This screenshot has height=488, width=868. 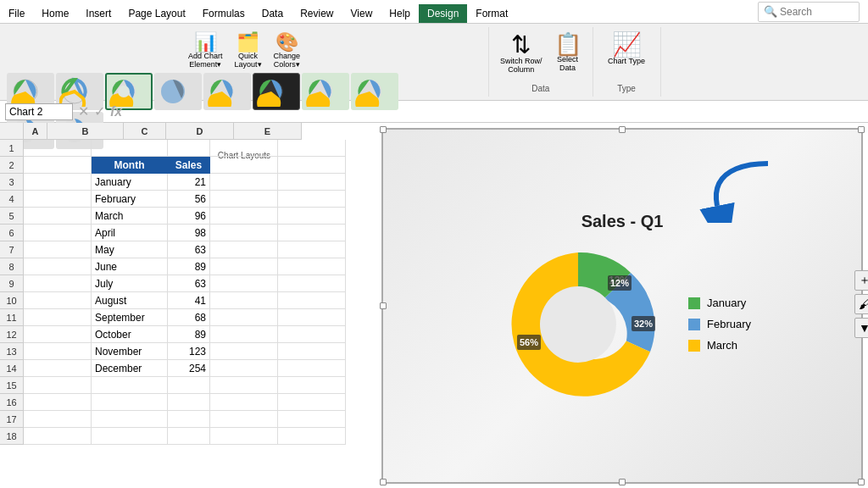 What do you see at coordinates (130, 318) in the screenshot?
I see `cell-b11: September` at bounding box center [130, 318].